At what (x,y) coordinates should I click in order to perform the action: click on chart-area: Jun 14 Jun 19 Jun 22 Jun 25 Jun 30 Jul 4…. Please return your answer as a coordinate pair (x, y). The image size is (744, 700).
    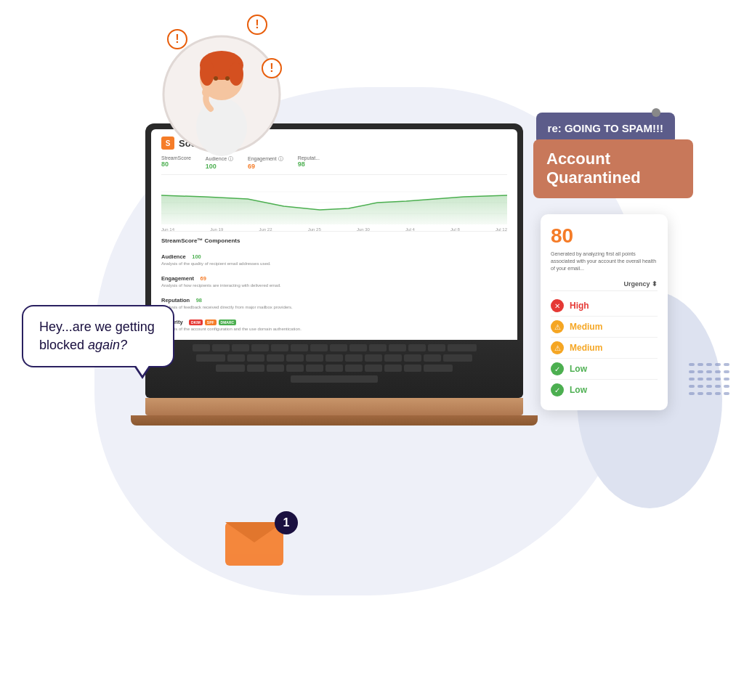
    Looking at the image, I should click on (334, 206).